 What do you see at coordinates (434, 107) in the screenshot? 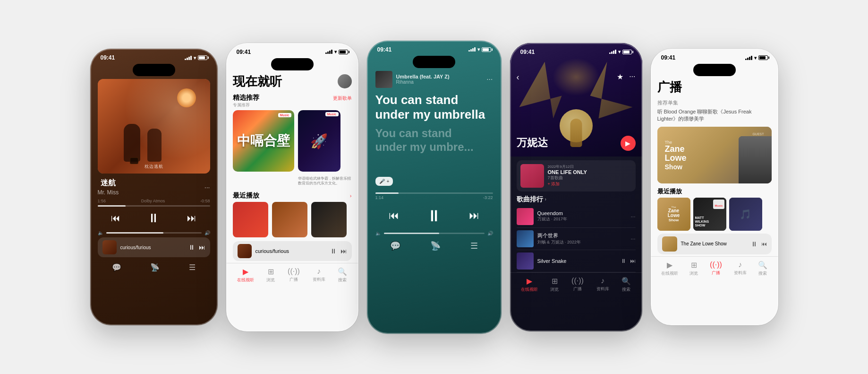
I see `lyric-active: You can stand under my umbrella` at bounding box center [434, 107].